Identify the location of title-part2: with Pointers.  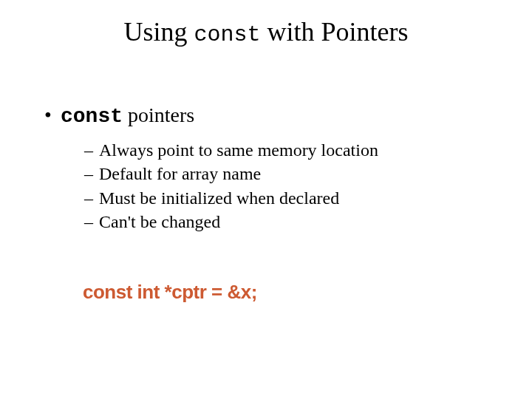
(335, 32).